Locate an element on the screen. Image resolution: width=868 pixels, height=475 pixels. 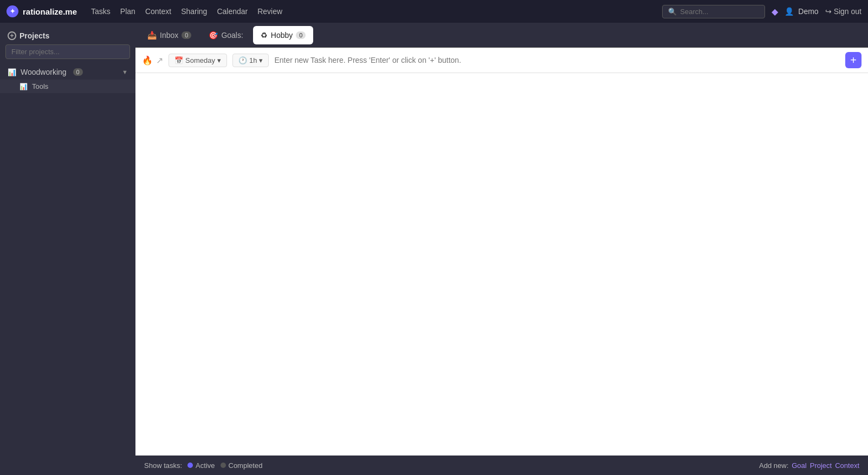
tab-goals: 🎯 Goals: is located at coordinates (225, 35).